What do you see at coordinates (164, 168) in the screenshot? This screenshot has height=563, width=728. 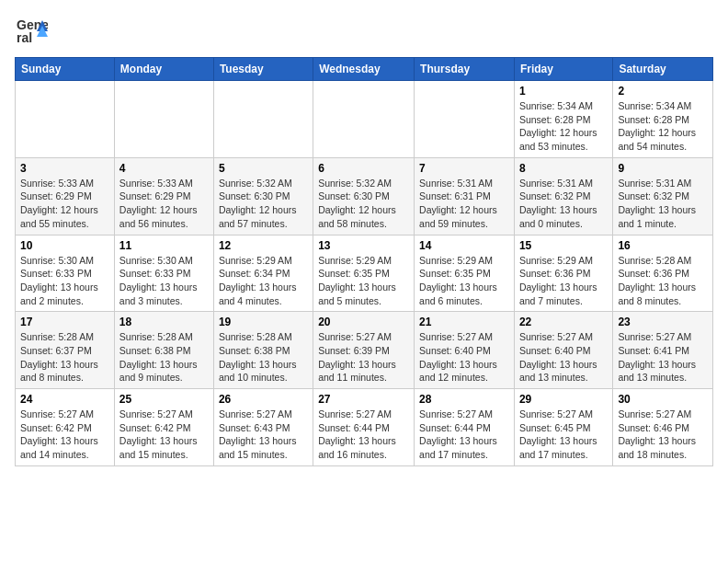 I see `day-number: 4` at bounding box center [164, 168].